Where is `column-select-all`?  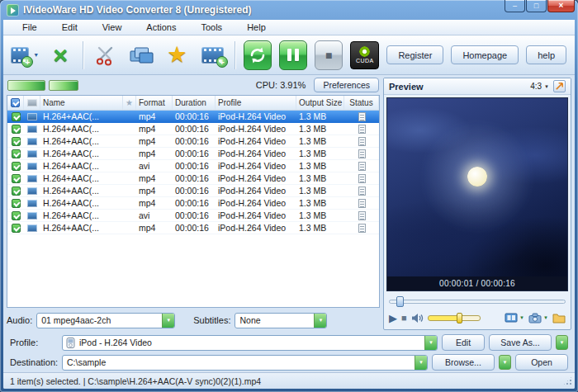 column-select-all is located at coordinates (16, 102).